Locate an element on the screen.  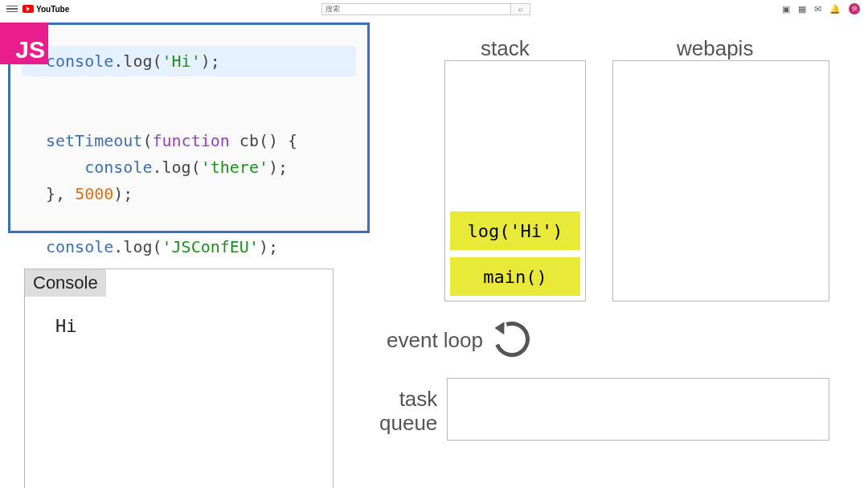
js-badge: JS is located at coordinates (24, 43).